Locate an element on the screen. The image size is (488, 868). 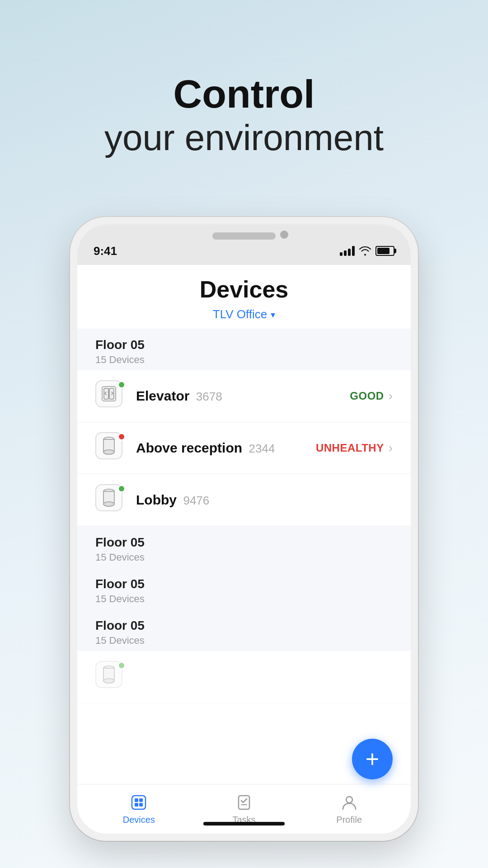
above-reception-icon-wrap is located at coordinates (111, 448).